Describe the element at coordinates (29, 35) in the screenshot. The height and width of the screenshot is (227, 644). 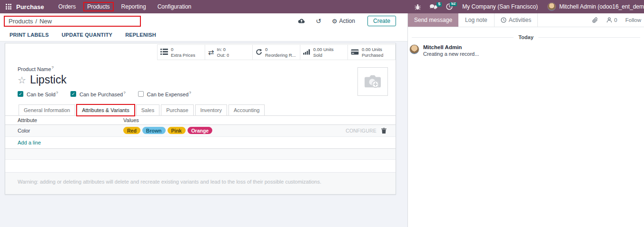
I see `print-labels-button: PRINT LABELS` at that location.